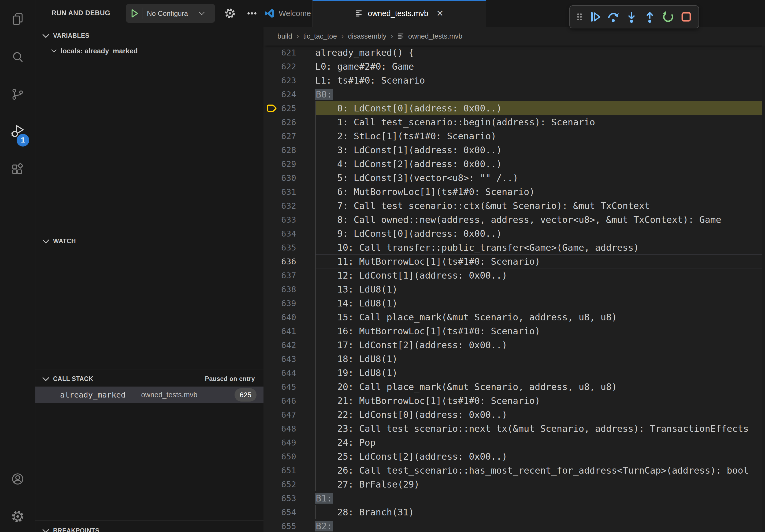 This screenshot has width=765, height=532. Describe the element at coordinates (17, 95) in the screenshot. I see `source-control-icon` at that location.